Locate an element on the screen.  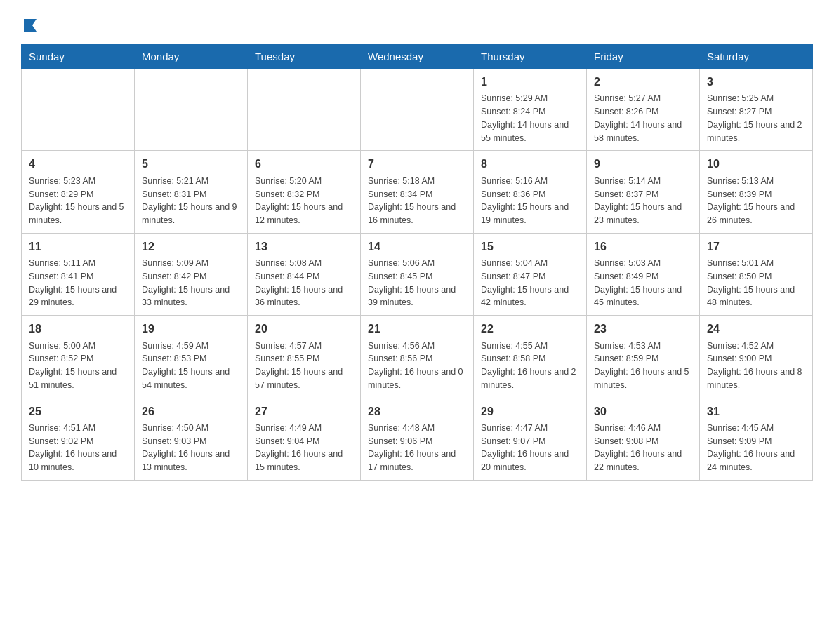
logo is located at coordinates (29, 25).